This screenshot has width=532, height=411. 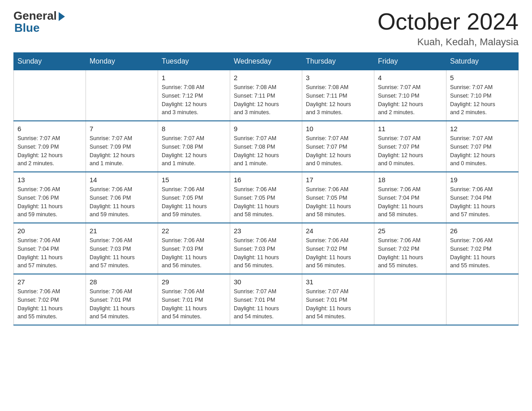 What do you see at coordinates (194, 282) in the screenshot?
I see `day-number: 29` at bounding box center [194, 282].